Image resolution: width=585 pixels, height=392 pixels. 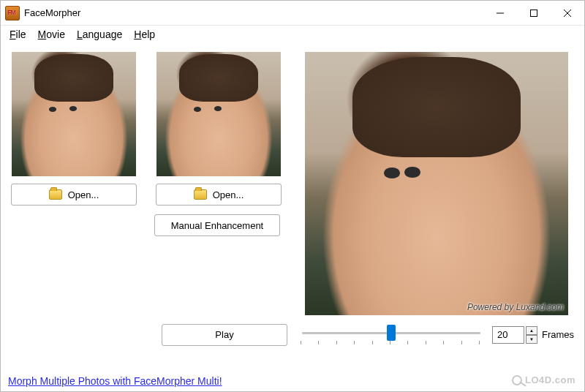 What do you see at coordinates (550, 380) in the screenshot?
I see `site-watermark-text: LO4D.com` at bounding box center [550, 380].